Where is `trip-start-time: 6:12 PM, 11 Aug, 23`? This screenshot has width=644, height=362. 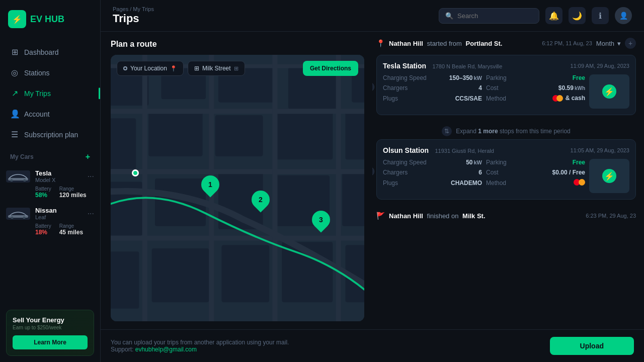
trip-start-time: 6:12 PM, 11 Aug, 23 is located at coordinates (567, 43).